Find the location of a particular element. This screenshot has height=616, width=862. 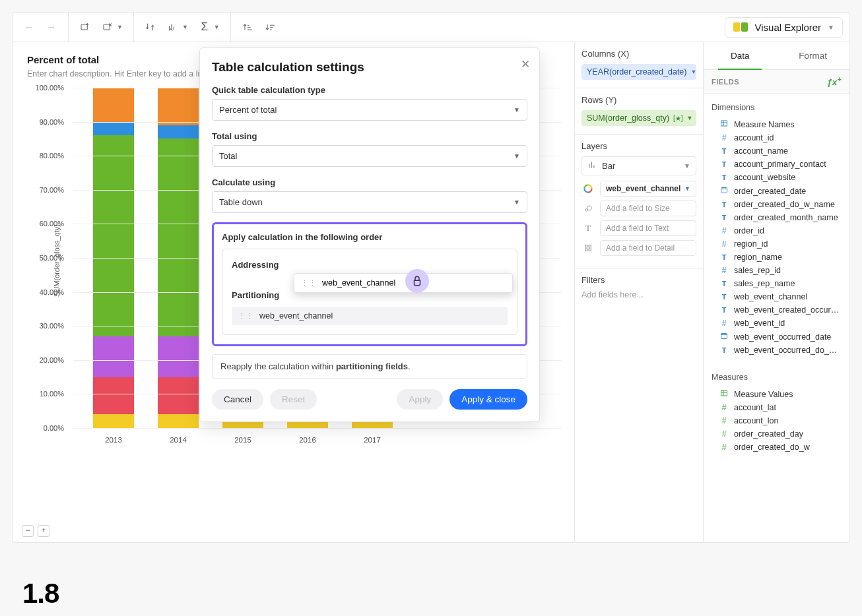

calc-order-panel: Addressing YEAR(order_created_date) ⋮⋮ w… is located at coordinates (370, 292).